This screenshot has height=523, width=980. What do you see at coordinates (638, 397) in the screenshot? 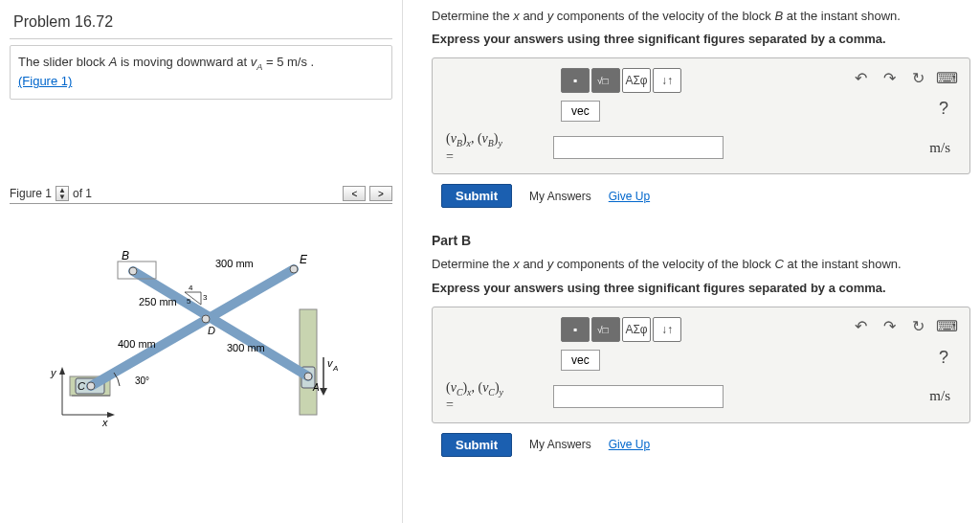
I see `partb-answer-input` at bounding box center [638, 397].